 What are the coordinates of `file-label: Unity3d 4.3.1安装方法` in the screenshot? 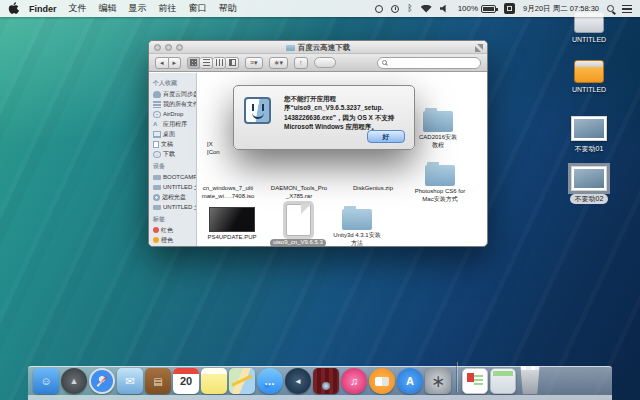 It's located at (357, 240).